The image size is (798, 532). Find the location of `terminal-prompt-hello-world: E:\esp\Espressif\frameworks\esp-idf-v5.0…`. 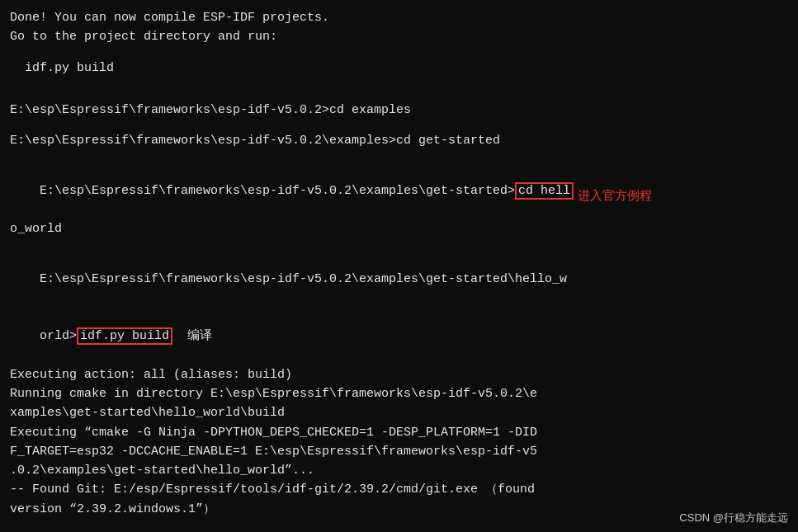

terminal-prompt-hello-world: E:\esp\Espressif\frameworks\esp-idf-v5.0… is located at coordinates (304, 279).